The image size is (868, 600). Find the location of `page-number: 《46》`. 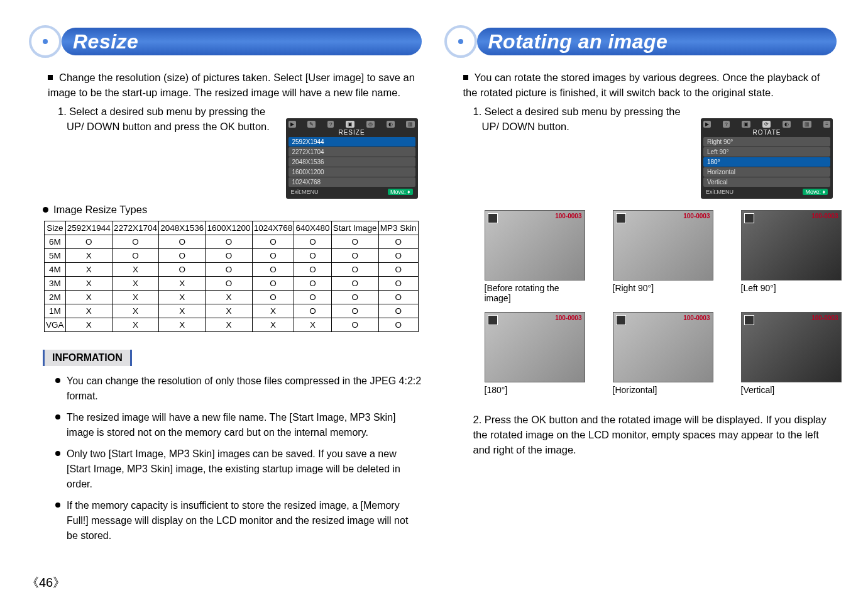

page-number: 《46》 is located at coordinates (46, 582).